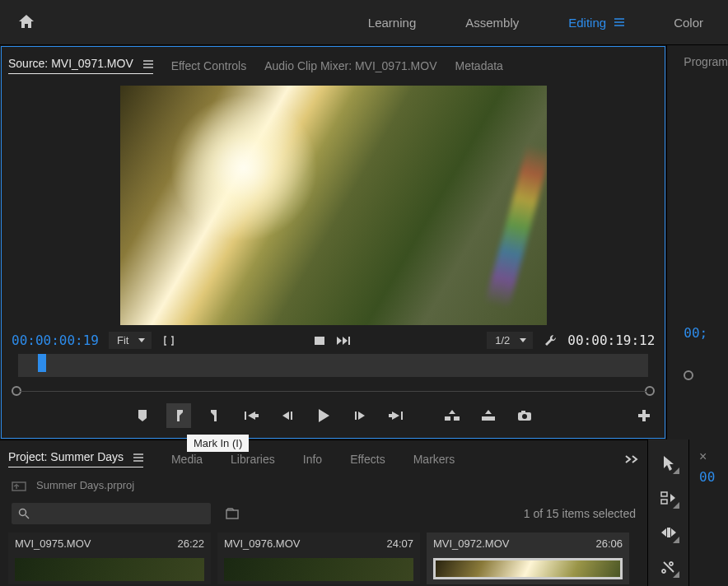 The width and height of the screenshot is (728, 586). I want to click on tab-program: Program, so click(706, 62).